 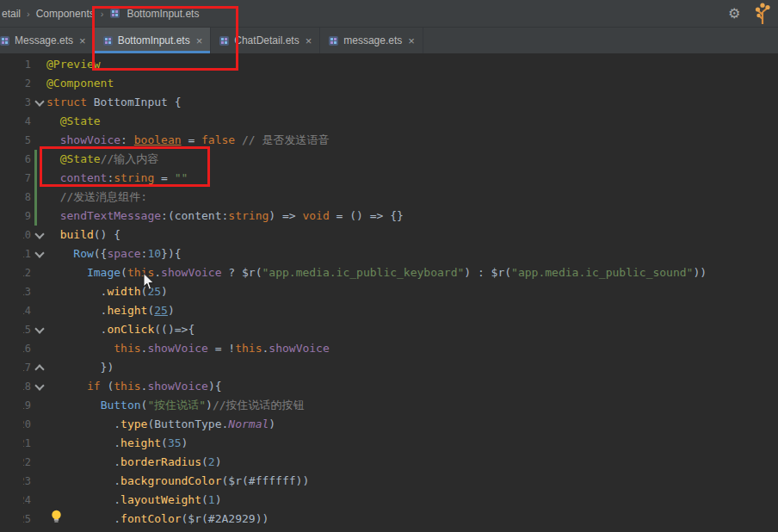 I want to click on code-line: 1@Preview, so click(x=389, y=65).